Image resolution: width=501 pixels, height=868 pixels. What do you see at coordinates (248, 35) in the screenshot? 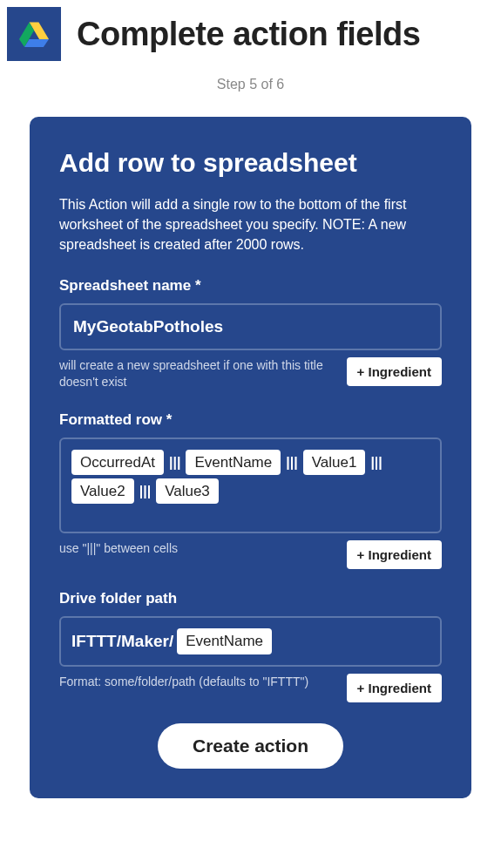
I see `page-title: Complete action fields` at bounding box center [248, 35].